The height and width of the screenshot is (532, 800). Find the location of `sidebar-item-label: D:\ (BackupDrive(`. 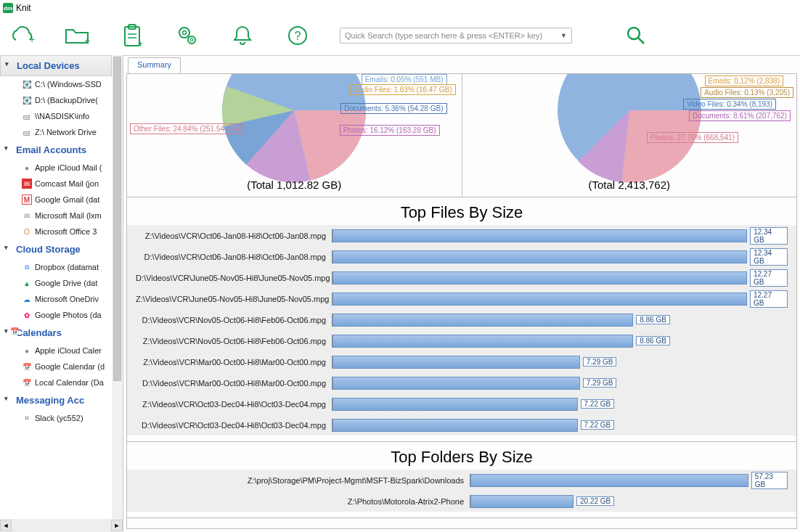

sidebar-item-label: D:\ (BackupDrive( is located at coordinates (67, 100).